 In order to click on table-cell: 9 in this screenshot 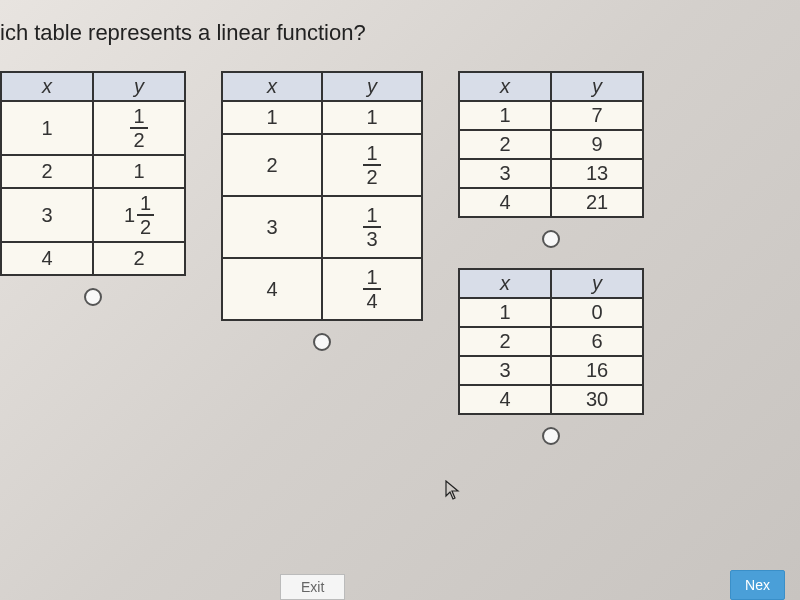, I will do `click(597, 144)`.